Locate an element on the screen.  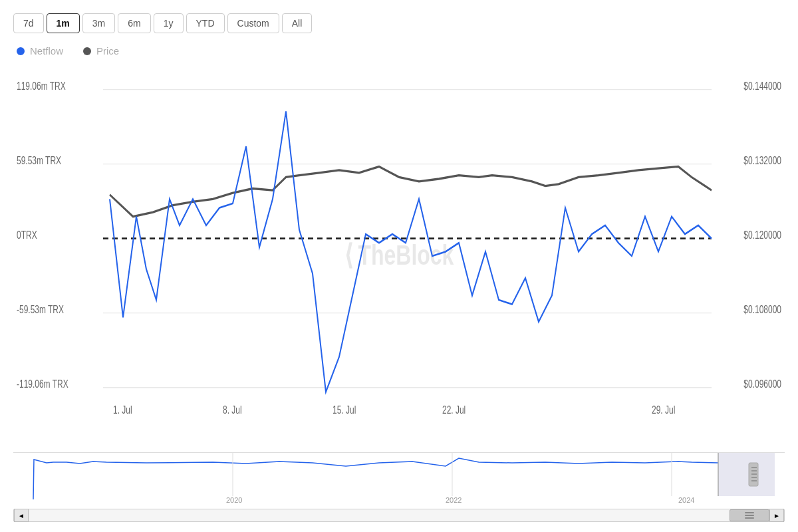
svg-text: 59.53m TRX is located at coordinates (39, 160).